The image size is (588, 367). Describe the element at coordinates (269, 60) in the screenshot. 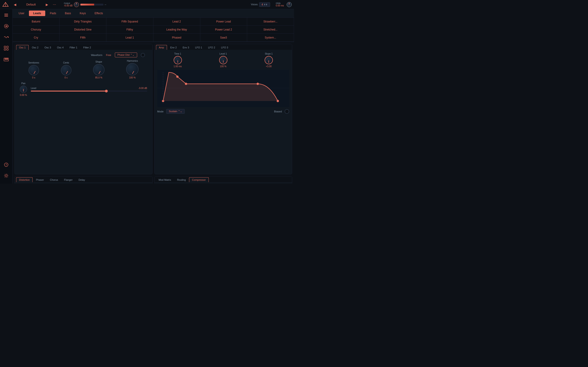

I see `slope1-knob` at that location.